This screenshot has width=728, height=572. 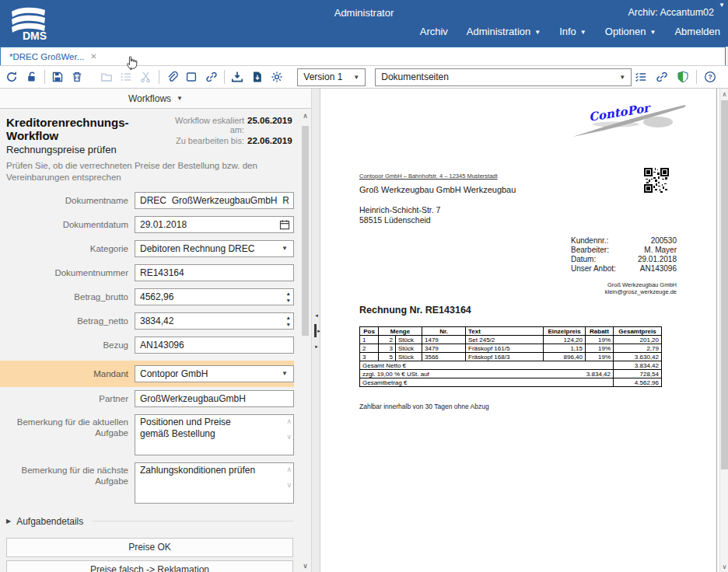 I want to click on attachment-icon, so click(x=172, y=77).